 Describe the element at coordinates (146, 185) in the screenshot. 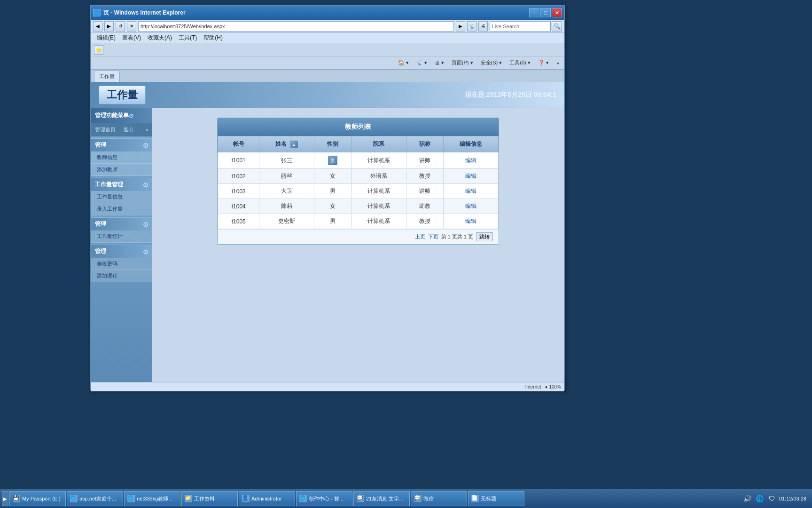

I see `section-workload-toggle: ⊙` at that location.